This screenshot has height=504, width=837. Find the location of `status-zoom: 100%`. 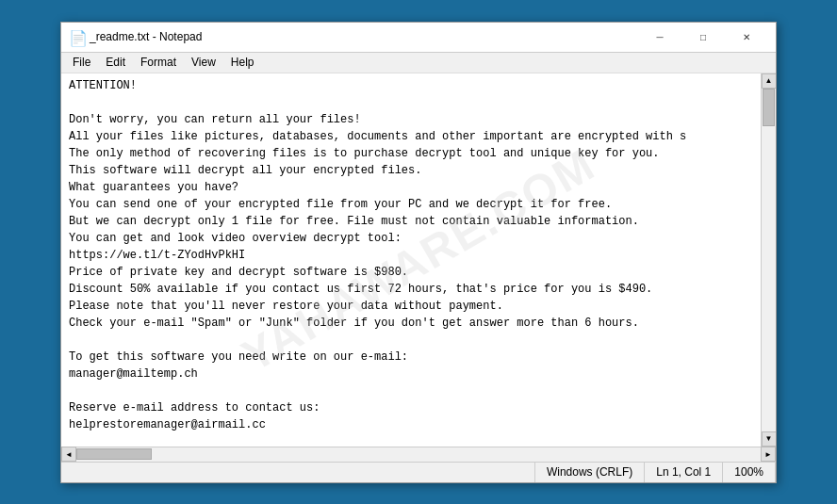

status-zoom: 100% is located at coordinates (749, 473).